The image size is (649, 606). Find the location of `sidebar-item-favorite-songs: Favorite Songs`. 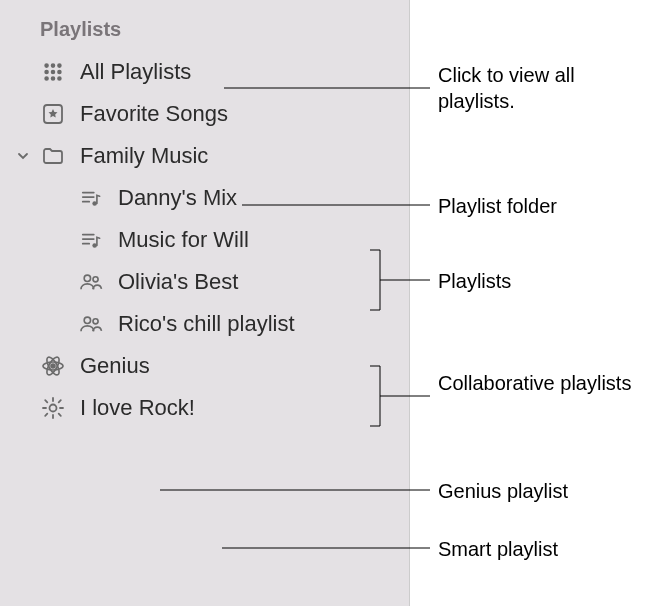

sidebar-item-favorite-songs: Favorite Songs is located at coordinates (204, 114).